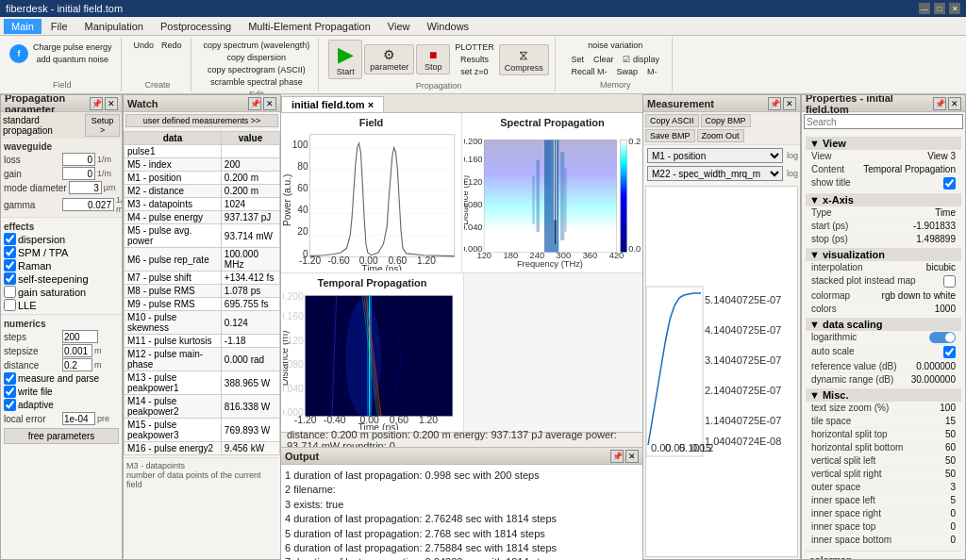  Describe the element at coordinates (475, 72) in the screenshot. I see `setz-button: set z=0` at that location.